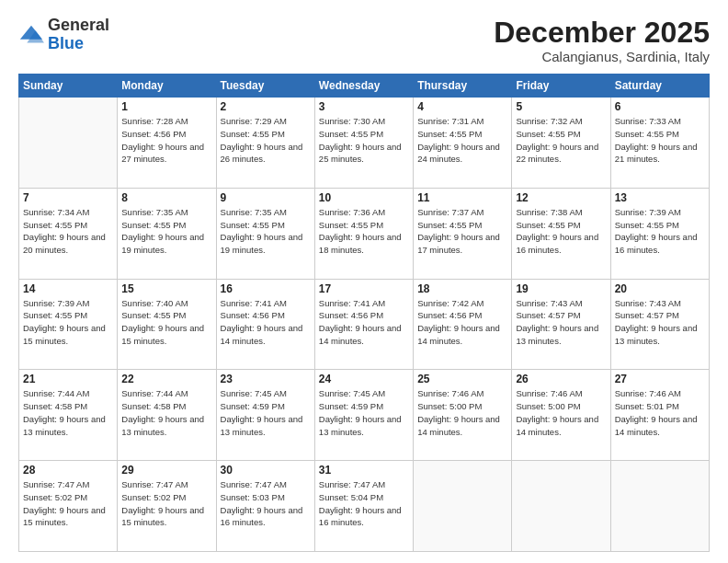  I want to click on day-number: 3, so click(364, 107).